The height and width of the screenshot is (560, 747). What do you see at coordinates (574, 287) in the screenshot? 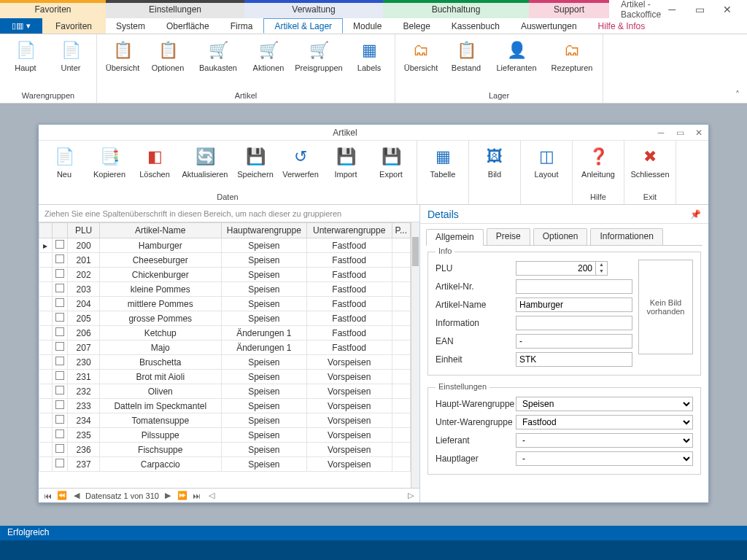
I see `artikelnr-input` at bounding box center [574, 287].